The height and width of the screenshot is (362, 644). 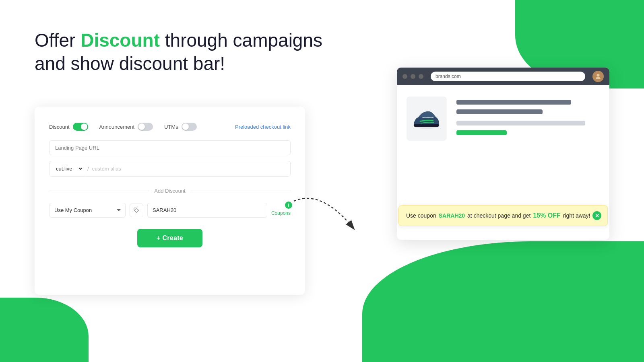 I want to click on discount-toggle-item: Discount, so click(x=68, y=127).